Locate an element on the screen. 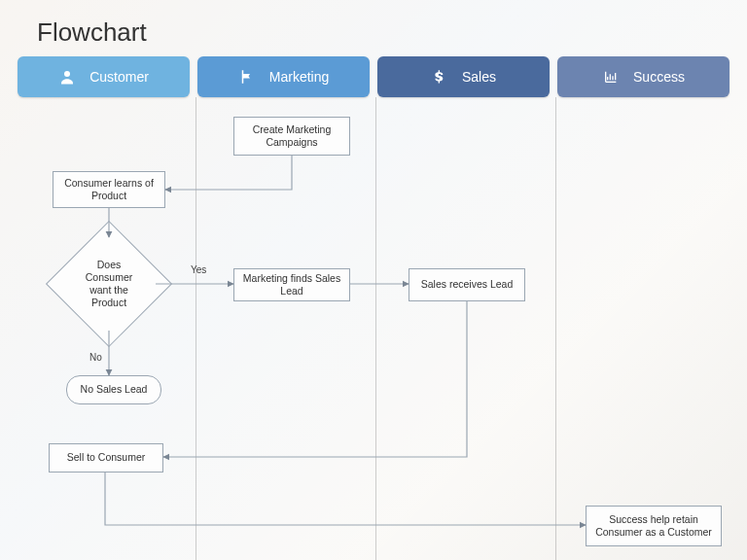 This screenshot has width=747, height=560. node-finds-lead: Marketing finds Sales Lead is located at coordinates (292, 285).